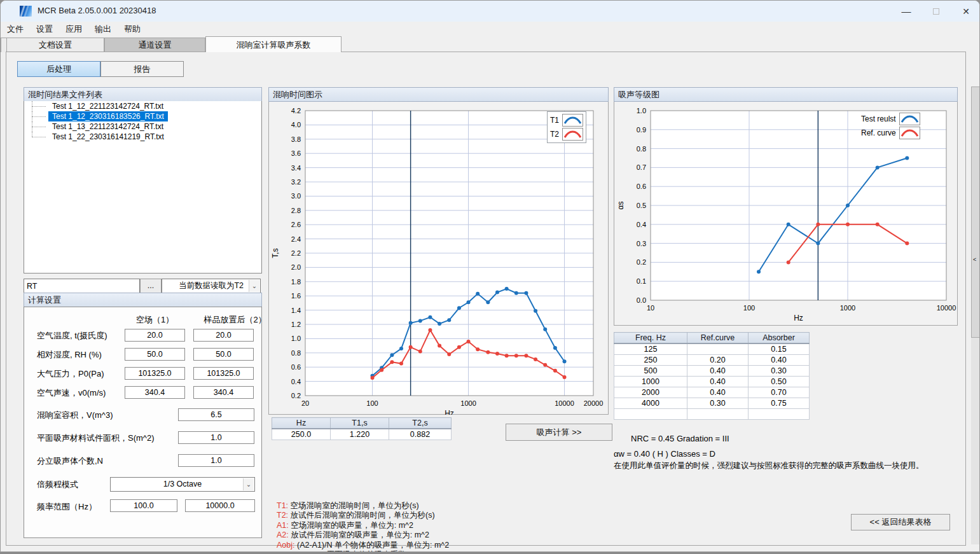 This screenshot has width=980, height=554. What do you see at coordinates (848, 308) in the screenshot?
I see `svg-text: 1000` at bounding box center [848, 308].